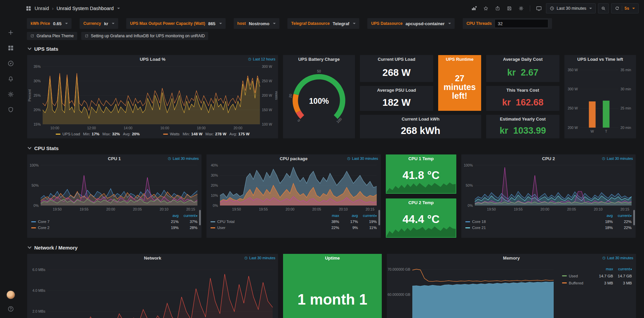  What do you see at coordinates (421, 158) in the screenshot?
I see `panel-title: CPU 1 Temp` at bounding box center [421, 158].